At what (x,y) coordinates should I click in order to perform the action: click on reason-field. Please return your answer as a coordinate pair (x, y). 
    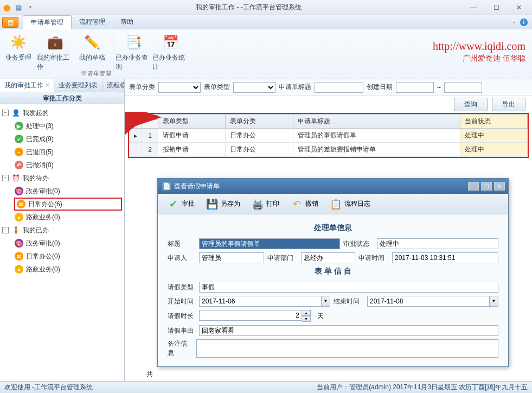
    Looking at the image, I should click on (349, 331).